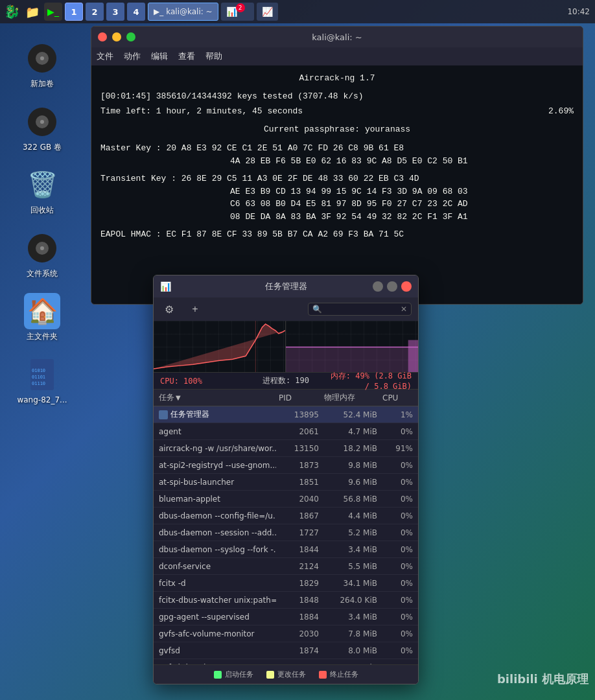  I want to click on another-app-button: 📈, so click(267, 12).